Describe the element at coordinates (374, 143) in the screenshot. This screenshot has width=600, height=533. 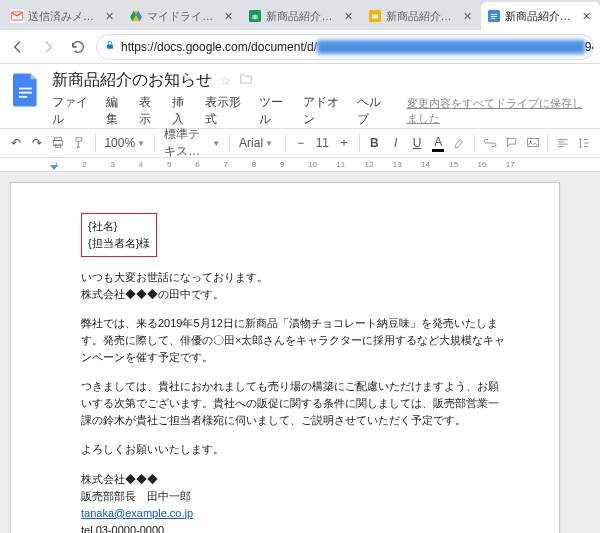
I see `bold-button: B` at that location.